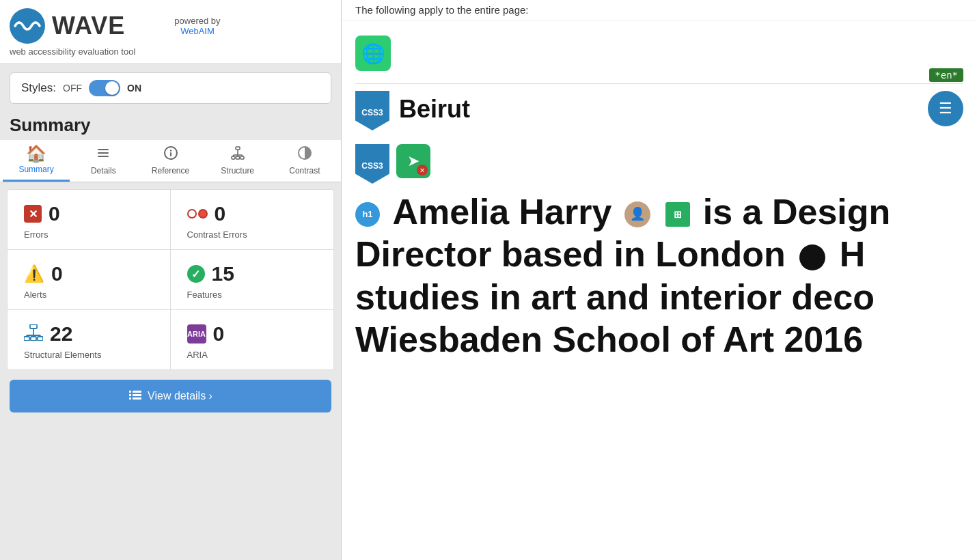 The height and width of the screenshot is (560, 977). What do you see at coordinates (372, 111) in the screenshot?
I see `css3-icon: CSS3` at bounding box center [372, 111].